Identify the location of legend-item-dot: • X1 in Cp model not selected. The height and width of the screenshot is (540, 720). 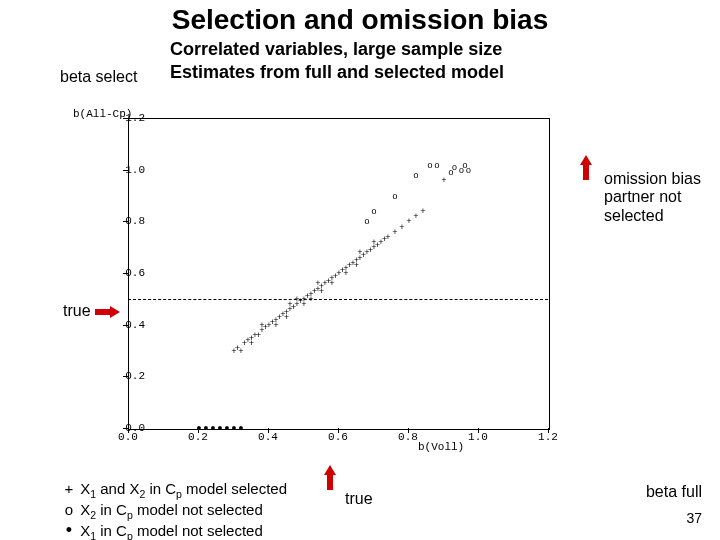
(174, 531).